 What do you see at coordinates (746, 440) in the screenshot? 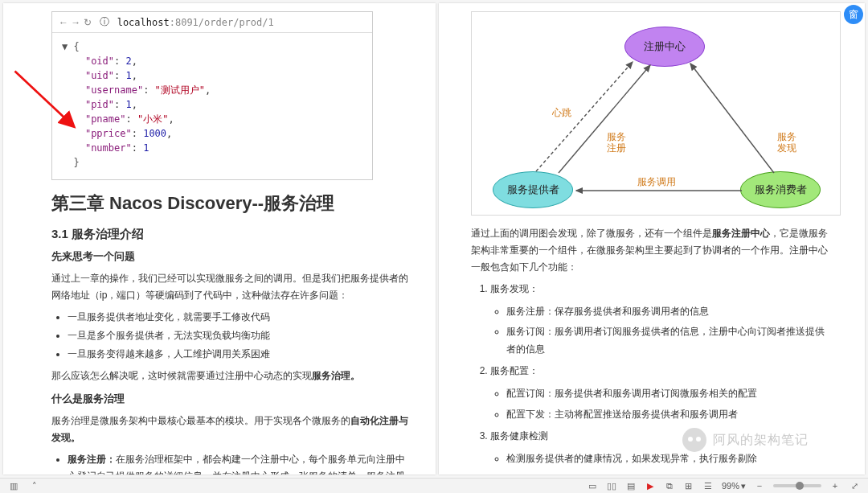
I see `watermark: 阿风的架构笔记` at bounding box center [746, 440].